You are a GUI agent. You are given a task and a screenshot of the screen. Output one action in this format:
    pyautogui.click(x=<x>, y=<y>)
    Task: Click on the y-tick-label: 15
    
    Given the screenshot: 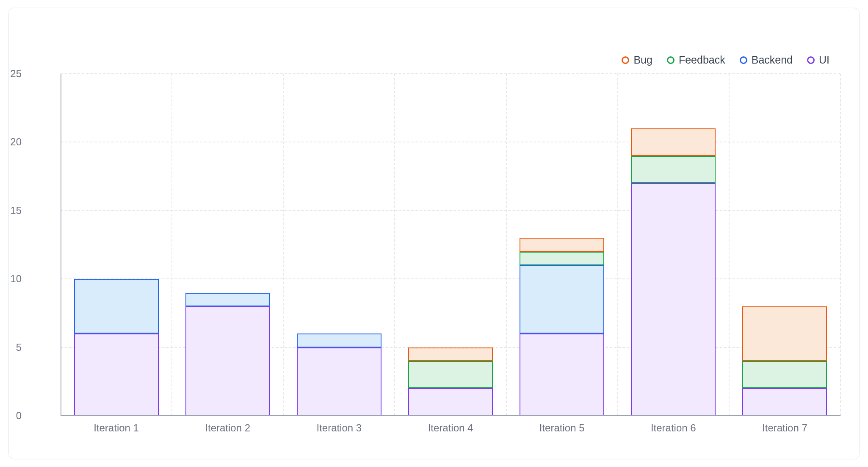 What is the action you would take?
    pyautogui.click(x=11, y=211)
    